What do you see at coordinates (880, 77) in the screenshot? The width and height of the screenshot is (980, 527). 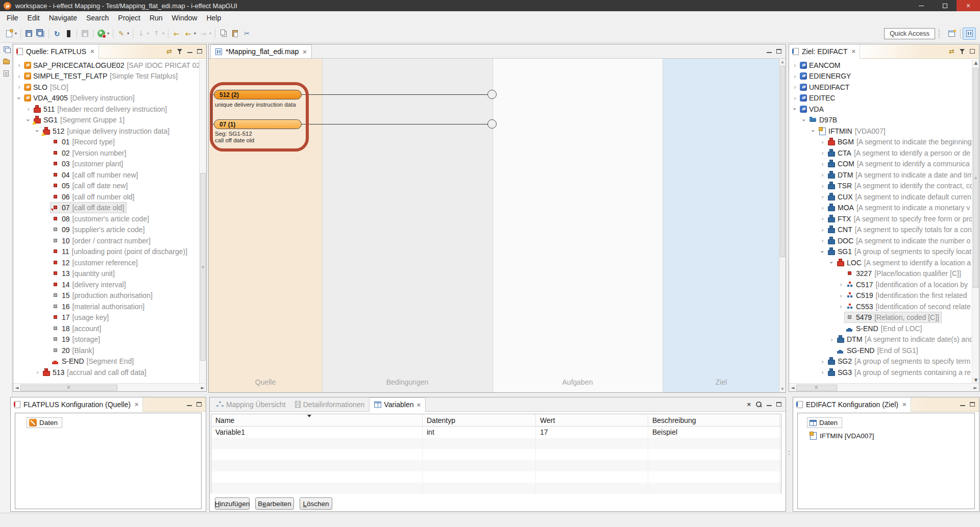 I see `tree-item-edienergy: ›EDIENERGY` at bounding box center [880, 77].